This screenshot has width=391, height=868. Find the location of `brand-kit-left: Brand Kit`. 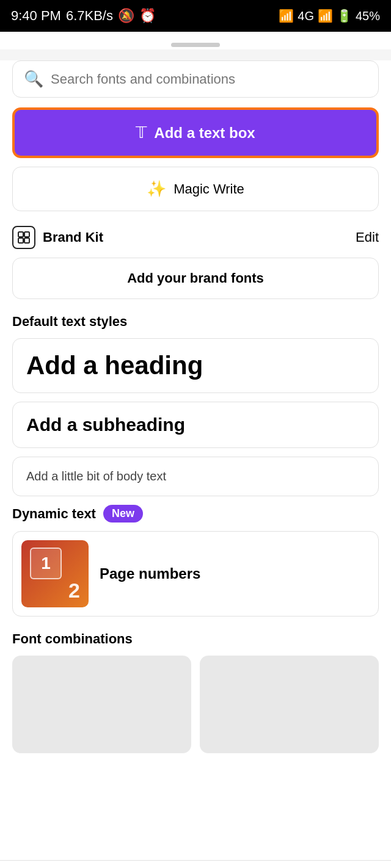

brand-kit-left: Brand Kit is located at coordinates (57, 237).